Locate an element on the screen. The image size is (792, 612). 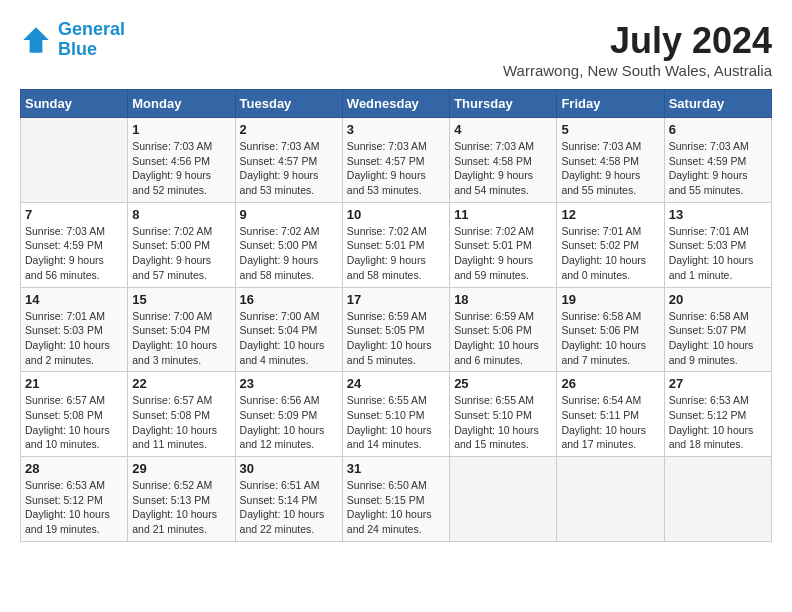
day-number: 10 is located at coordinates (396, 214).